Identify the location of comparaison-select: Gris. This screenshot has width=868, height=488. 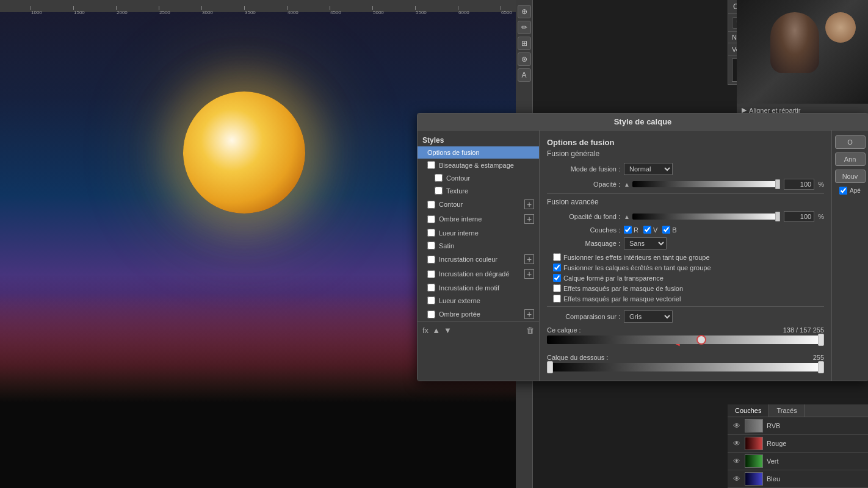
(648, 317).